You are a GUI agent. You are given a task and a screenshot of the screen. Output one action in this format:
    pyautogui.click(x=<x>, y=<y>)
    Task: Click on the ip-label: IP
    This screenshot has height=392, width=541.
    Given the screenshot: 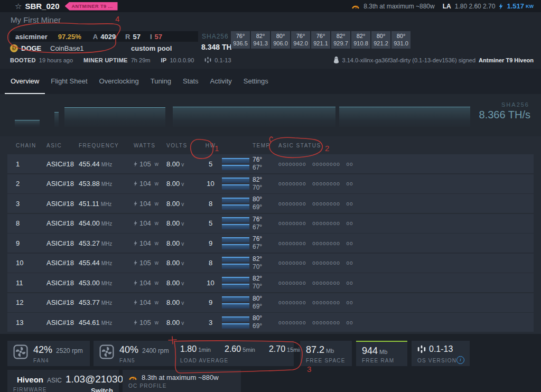 What is the action you would take?
    pyautogui.click(x=164, y=60)
    